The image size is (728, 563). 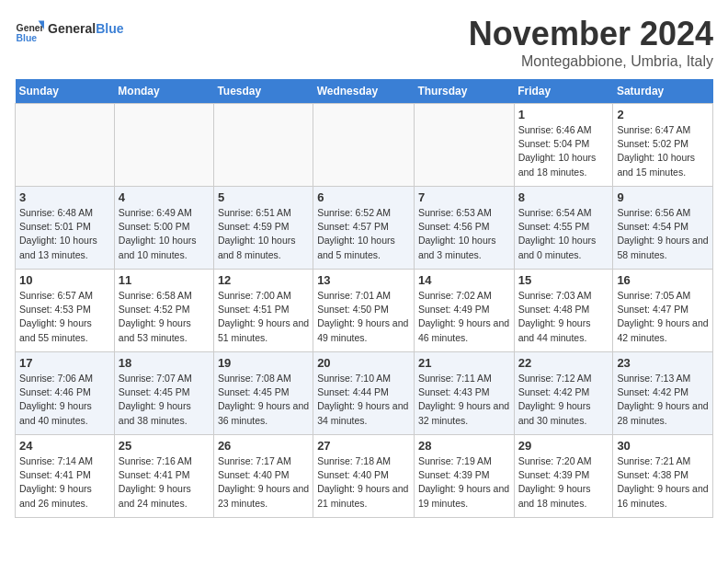 What do you see at coordinates (263, 316) in the screenshot?
I see `day-info: Sunrise: 7:00 AM Sunset: 4:51 PM Dayligh…` at bounding box center [263, 316].